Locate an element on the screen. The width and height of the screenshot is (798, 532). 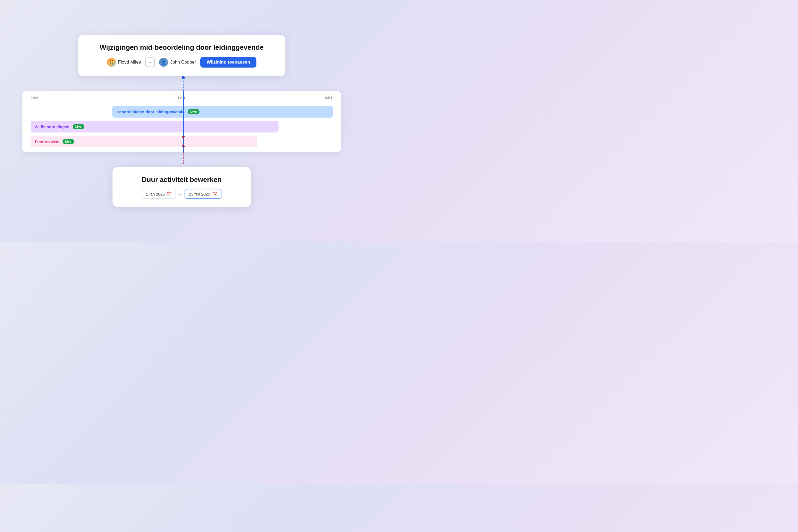
badge-live-zelf: Live is located at coordinates (79, 127).